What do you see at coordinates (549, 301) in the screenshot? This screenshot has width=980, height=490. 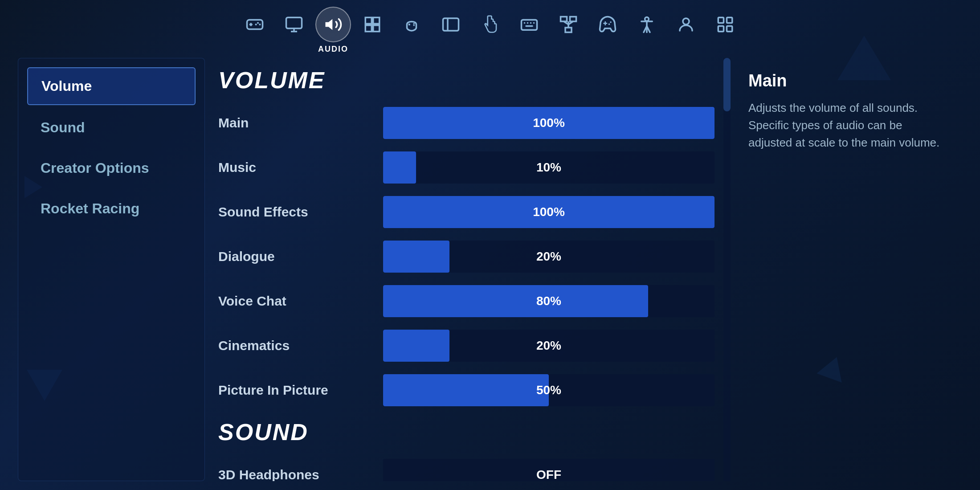 I see `slider-voice-chat: 80%` at bounding box center [549, 301].